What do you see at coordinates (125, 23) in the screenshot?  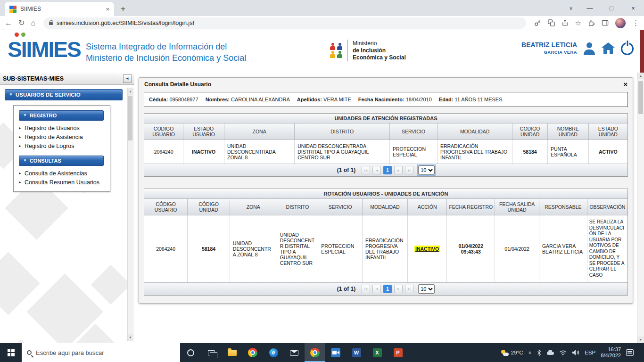 I see `url-text: siimies.inclusion.gob.ec/SIIMIES/vistas/…` at bounding box center [125, 23].